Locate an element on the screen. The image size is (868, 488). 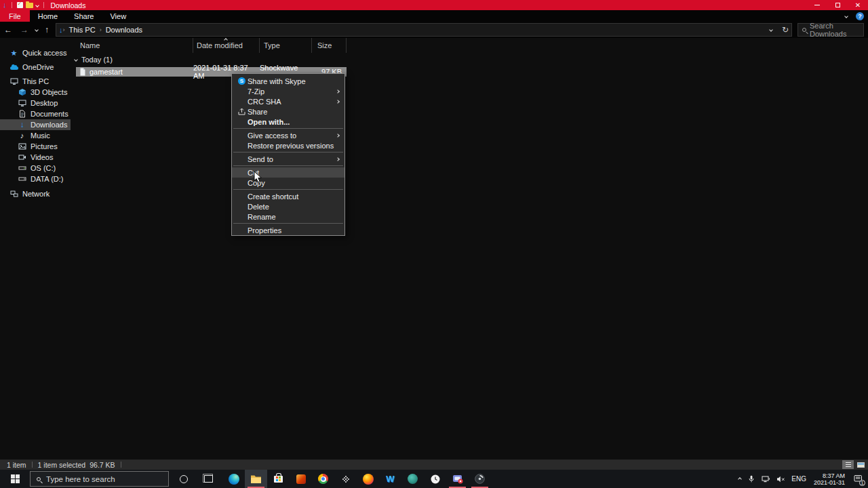
sidebar-item-downloads: ↓ Downloads is located at coordinates (35, 125).